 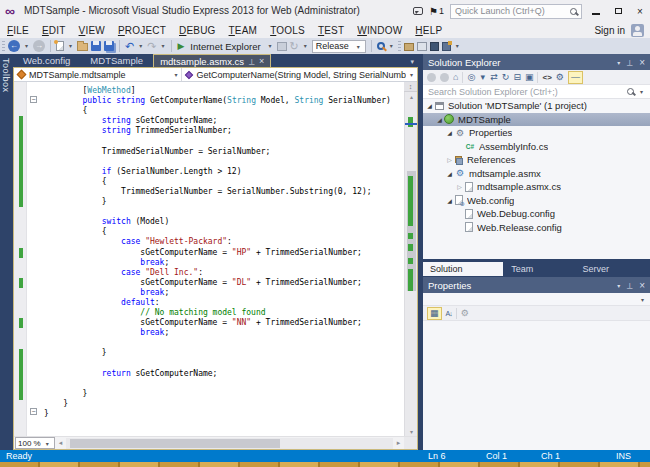 What do you see at coordinates (14, 46) in the screenshot?
I see `navigate-backward-button: ←` at bounding box center [14, 46].